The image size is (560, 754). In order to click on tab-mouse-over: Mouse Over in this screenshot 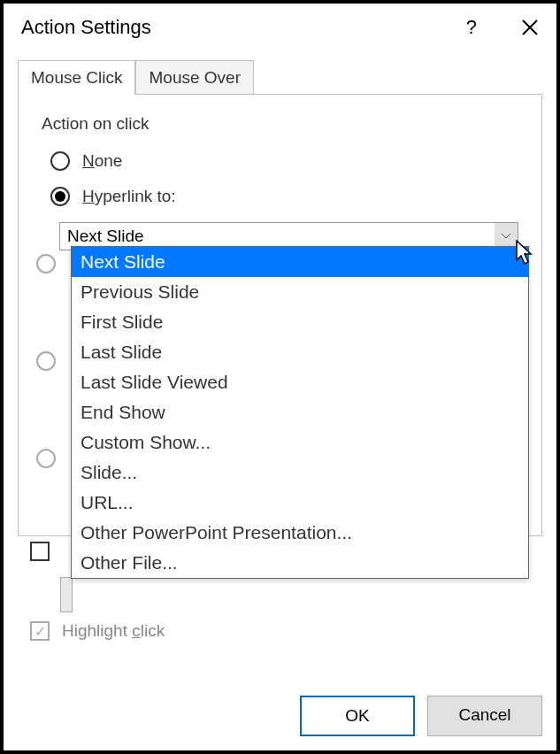, I will do `click(195, 78)`.